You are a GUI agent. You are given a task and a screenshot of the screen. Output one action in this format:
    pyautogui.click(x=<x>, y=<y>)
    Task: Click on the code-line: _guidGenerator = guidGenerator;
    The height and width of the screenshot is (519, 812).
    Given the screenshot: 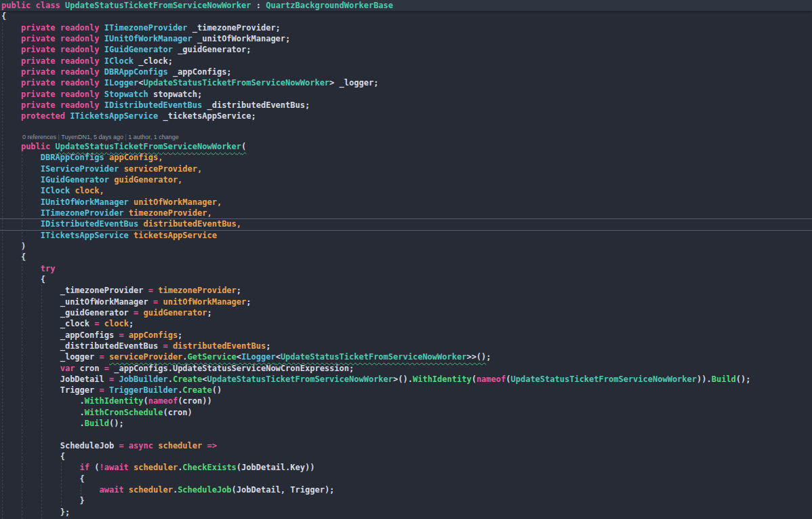 What is the action you would take?
    pyautogui.click(x=406, y=313)
    